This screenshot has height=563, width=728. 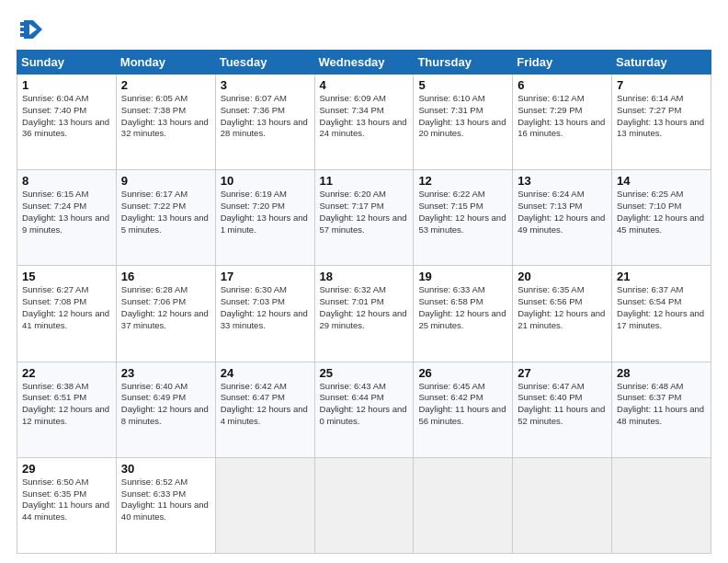 What do you see at coordinates (67, 314) in the screenshot?
I see `calendar-cell: 15Sunrise: 6:27 AMSunset: 7:08 PMDayligh…` at bounding box center [67, 314].